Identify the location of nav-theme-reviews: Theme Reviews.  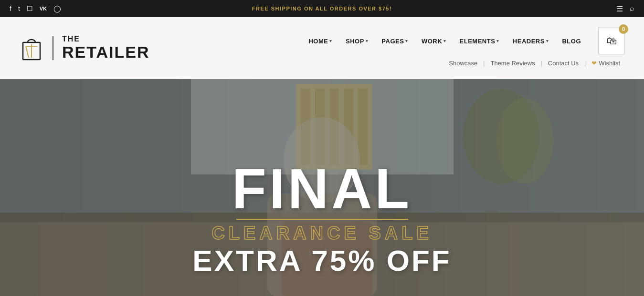
(513, 63).